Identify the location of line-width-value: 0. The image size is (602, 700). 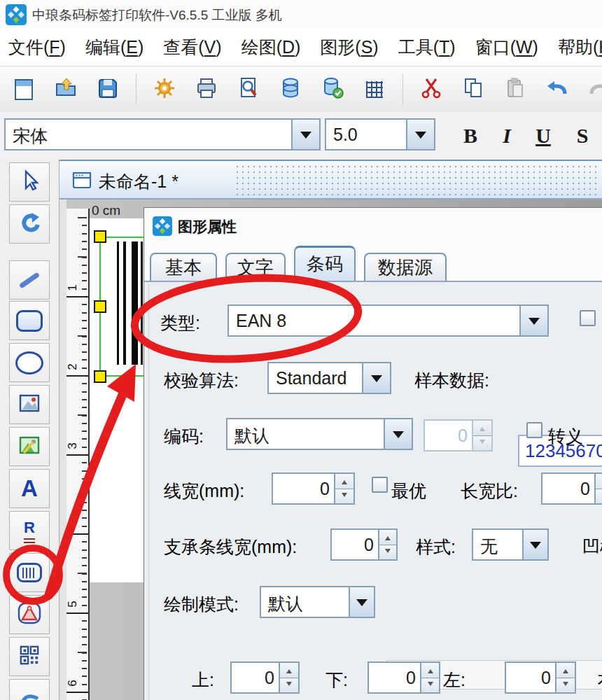
(302, 489).